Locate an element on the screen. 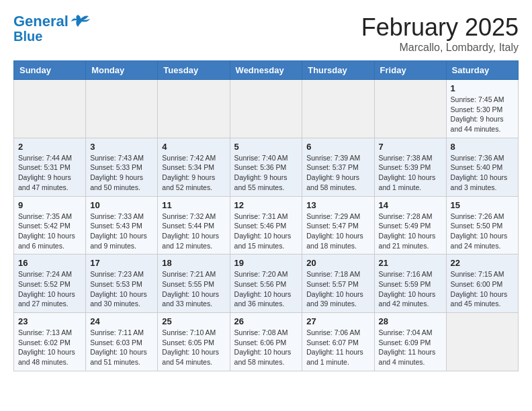  calendar-cell: 14Sunrise: 7:28 AM Sunset: 5:49 PM Dayli… is located at coordinates (410, 226).